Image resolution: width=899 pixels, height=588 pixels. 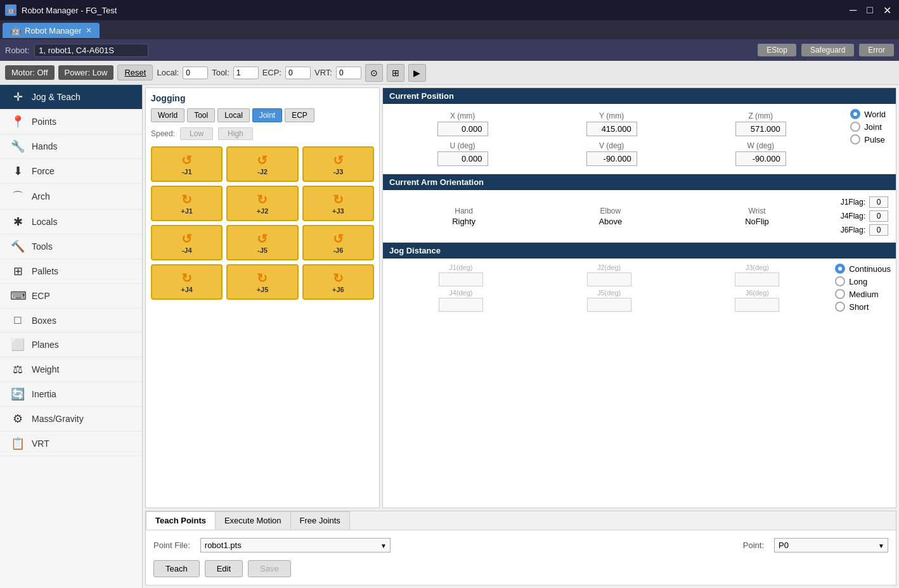 What do you see at coordinates (339, 200) in the screenshot?
I see `plus-j3-arrow-icon: ↻` at bounding box center [339, 200].